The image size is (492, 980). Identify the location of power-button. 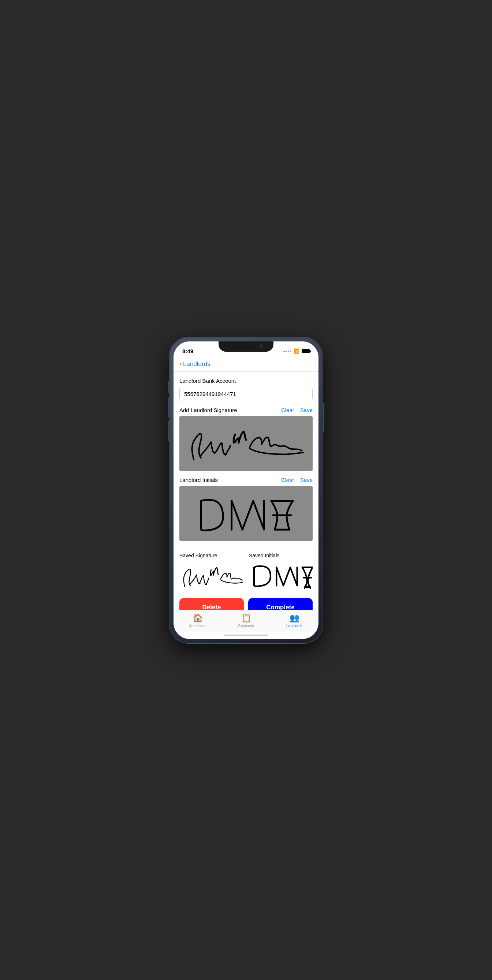
(323, 418).